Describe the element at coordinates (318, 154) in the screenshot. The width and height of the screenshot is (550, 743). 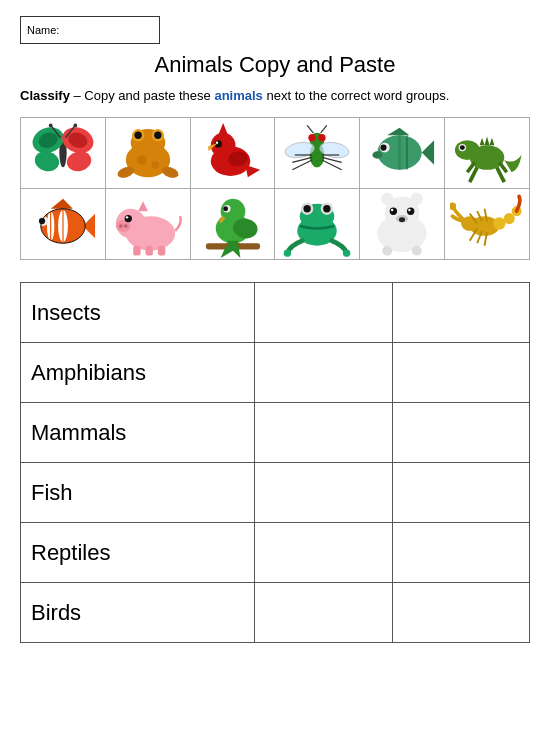
I see `animal-cell-fly` at that location.